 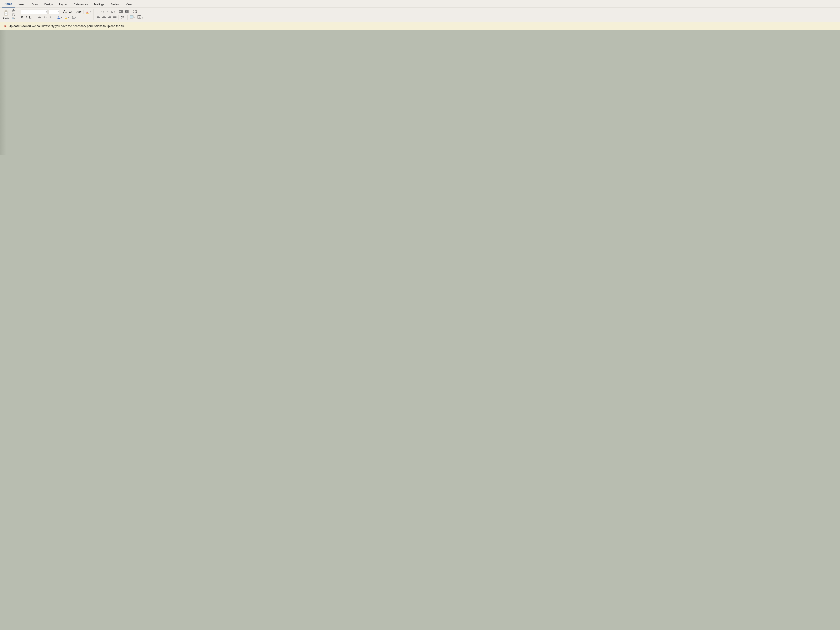 What do you see at coordinates (31, 17) in the screenshot?
I see `underline-button: U ▾` at bounding box center [31, 17].